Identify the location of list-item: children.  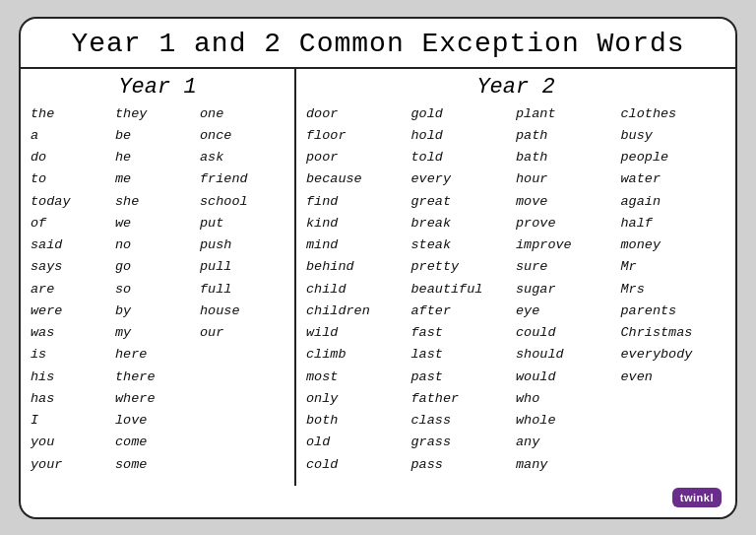
(339, 311).